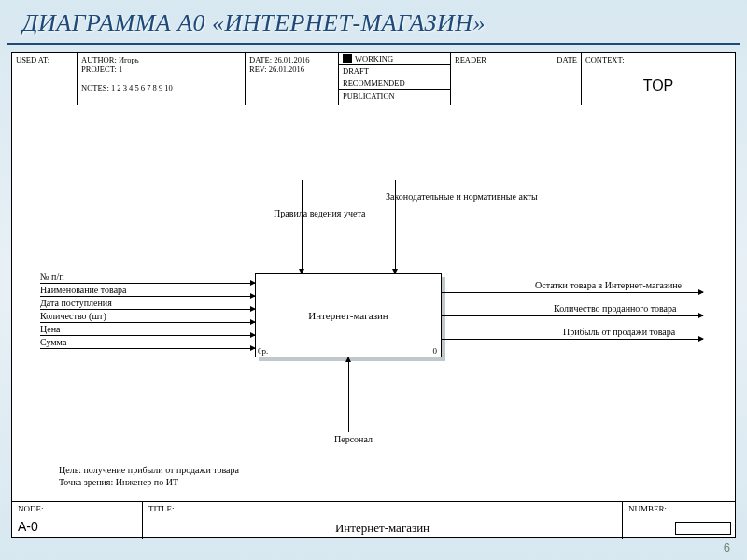 This screenshot has height=560, width=747. What do you see at coordinates (374, 79) in the screenshot?
I see `header-strip: USED AT: AUTHOR: Игорь PROJECT: 1 NOTES:…` at bounding box center [374, 79].